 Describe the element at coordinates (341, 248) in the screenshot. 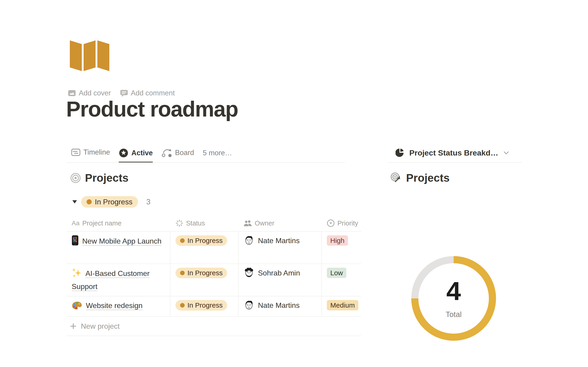

I see `priority-cell: High` at that location.